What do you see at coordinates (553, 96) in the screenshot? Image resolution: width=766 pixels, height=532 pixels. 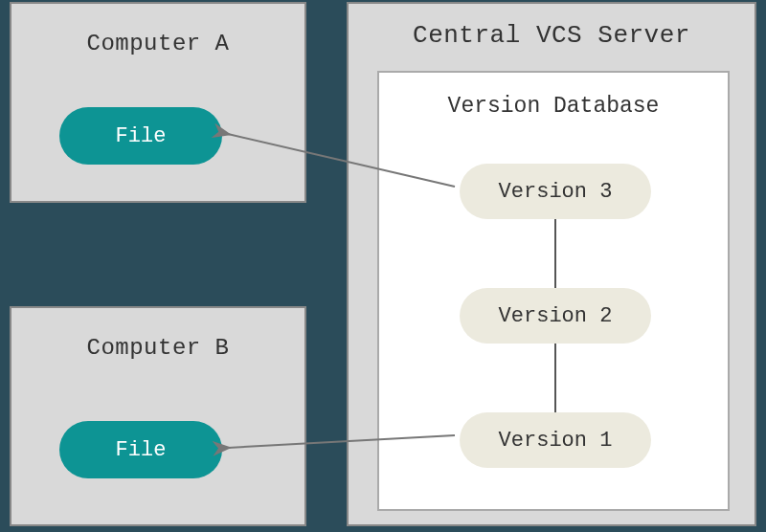 I see `database-title: Version Database` at bounding box center [553, 96].